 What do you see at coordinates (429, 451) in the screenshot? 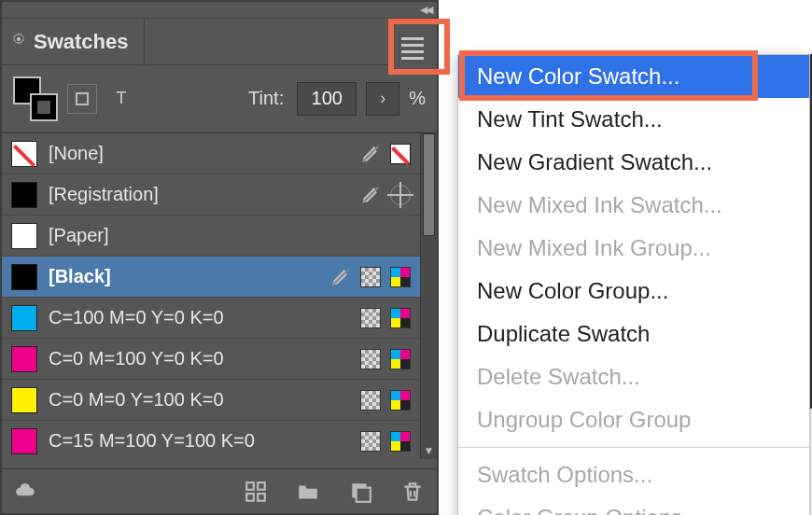
I see `scroll-down-icon: ▼` at bounding box center [429, 451].